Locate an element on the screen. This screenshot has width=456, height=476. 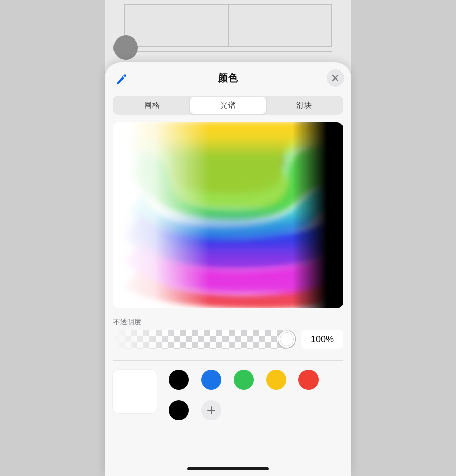
close-button is located at coordinates (335, 78).